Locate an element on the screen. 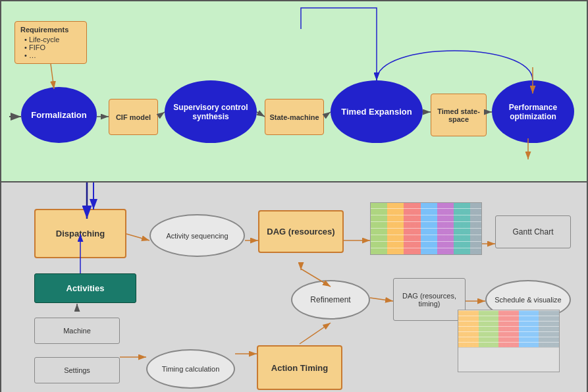  requirements-title: Requirements is located at coordinates (51, 30).